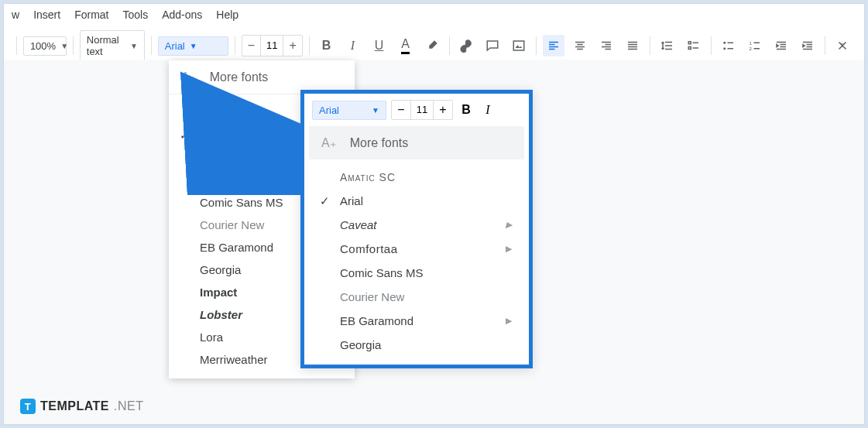  I want to click on font-option: Comic Sans MS, so click(417, 272).